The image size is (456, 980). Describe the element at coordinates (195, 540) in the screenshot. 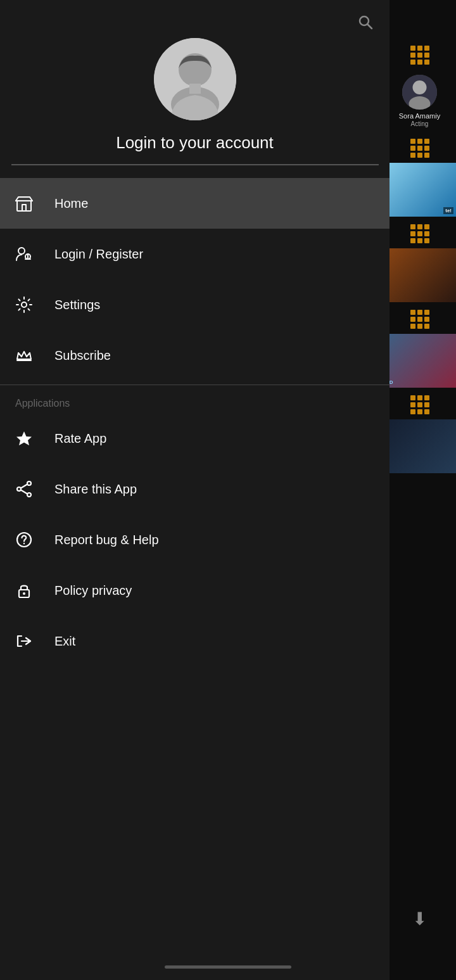

I see `menu-item-report: Report bug & Help` at that location.